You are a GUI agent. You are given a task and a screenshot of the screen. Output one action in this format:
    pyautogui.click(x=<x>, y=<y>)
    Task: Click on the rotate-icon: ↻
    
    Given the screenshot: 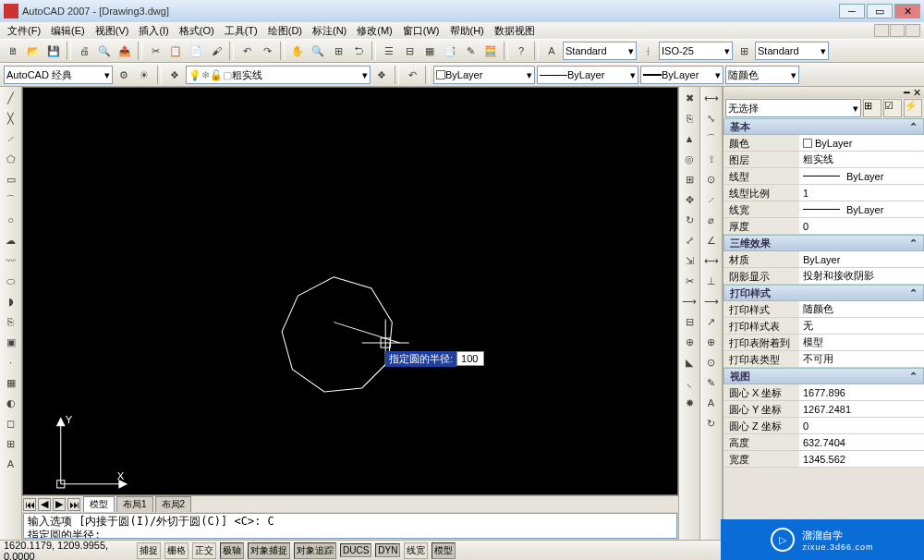 What is the action you would take?
    pyautogui.click(x=689, y=220)
    